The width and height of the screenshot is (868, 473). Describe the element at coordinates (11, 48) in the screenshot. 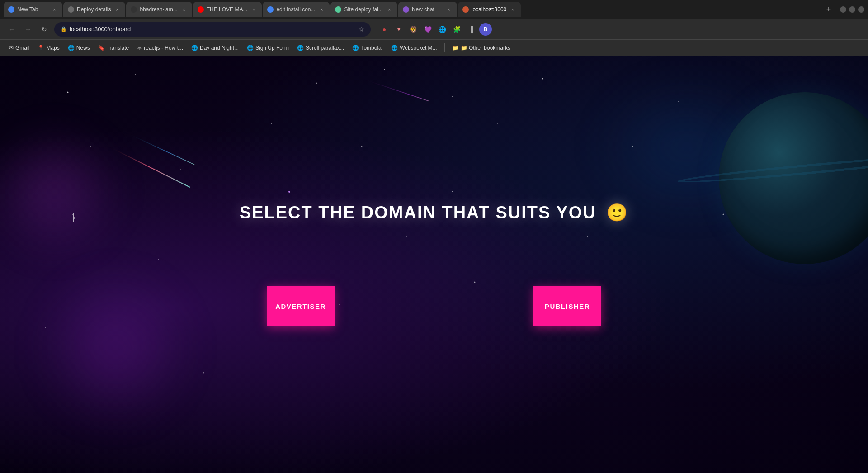

I see `bookmark-icon: ✉` at that location.